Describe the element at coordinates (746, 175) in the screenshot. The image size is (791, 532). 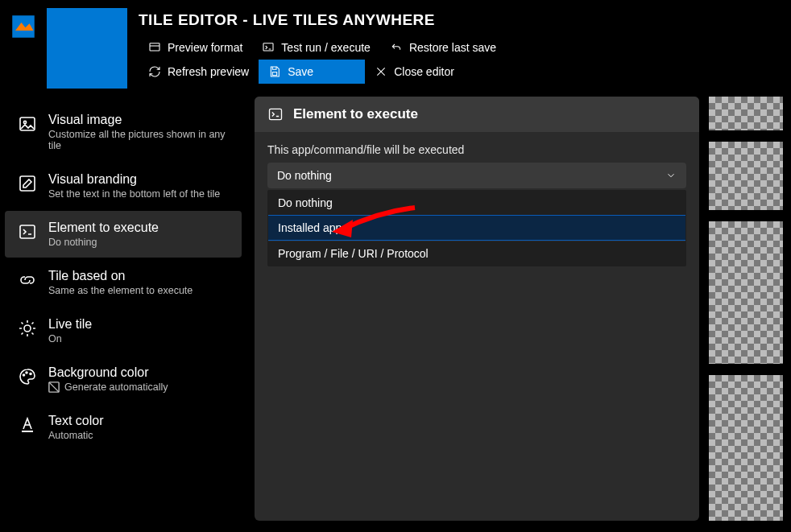
I see `tile-preview-medium` at that location.